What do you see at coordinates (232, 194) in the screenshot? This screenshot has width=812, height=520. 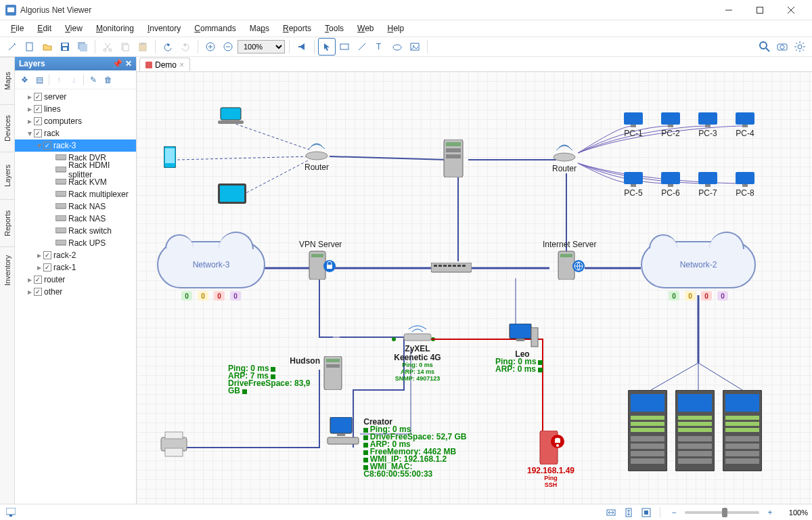 I see `node-tablet` at bounding box center [232, 194].